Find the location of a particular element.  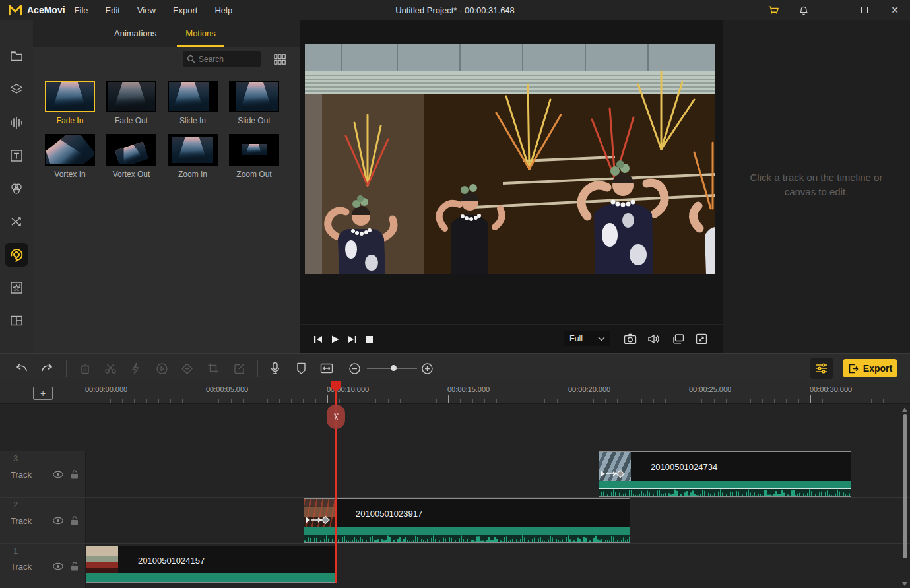

track-lane-1: 1 Track 20100501024157 is located at coordinates (455, 566).